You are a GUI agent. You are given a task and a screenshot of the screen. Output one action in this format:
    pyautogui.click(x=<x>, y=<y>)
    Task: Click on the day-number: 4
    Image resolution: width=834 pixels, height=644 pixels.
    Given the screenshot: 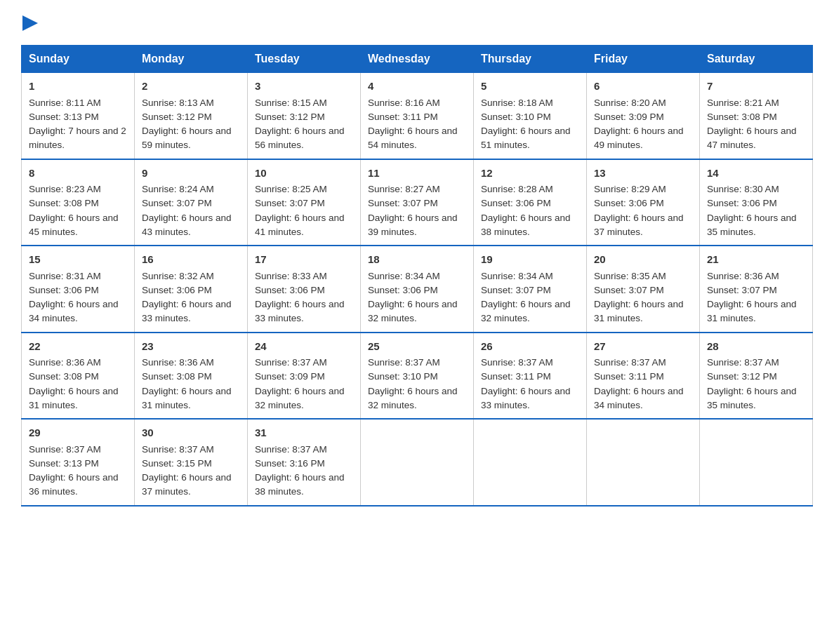 What is the action you would take?
    pyautogui.click(x=417, y=87)
    